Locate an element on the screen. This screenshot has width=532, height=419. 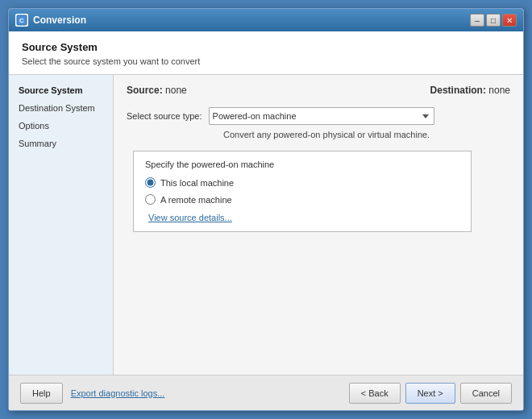
radio-local-label: This local machine is located at coordinates (197, 183).